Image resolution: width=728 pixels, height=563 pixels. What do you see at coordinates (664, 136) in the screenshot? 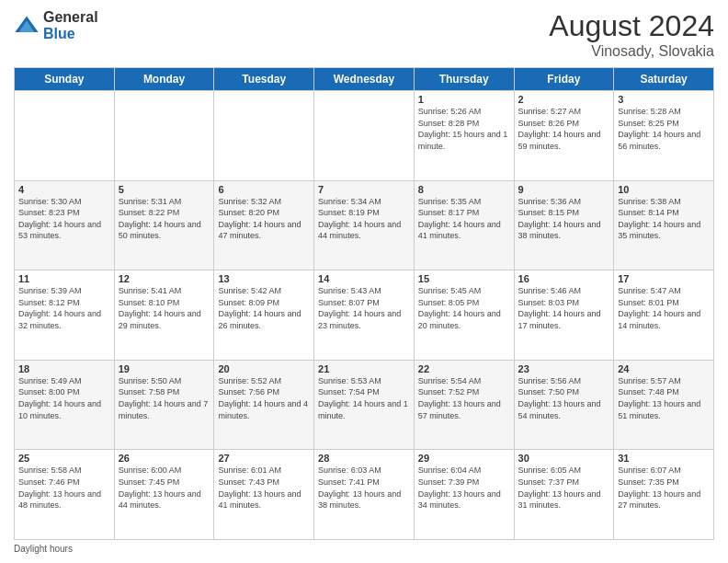
I see `table-row: 3Sunrise: 5:28 AM Sunset: 8:25 PM Daylig…` at bounding box center [664, 136].